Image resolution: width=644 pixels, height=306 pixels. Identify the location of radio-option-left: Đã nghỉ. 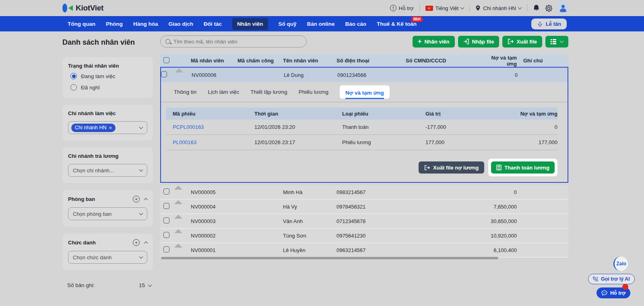
(109, 87).